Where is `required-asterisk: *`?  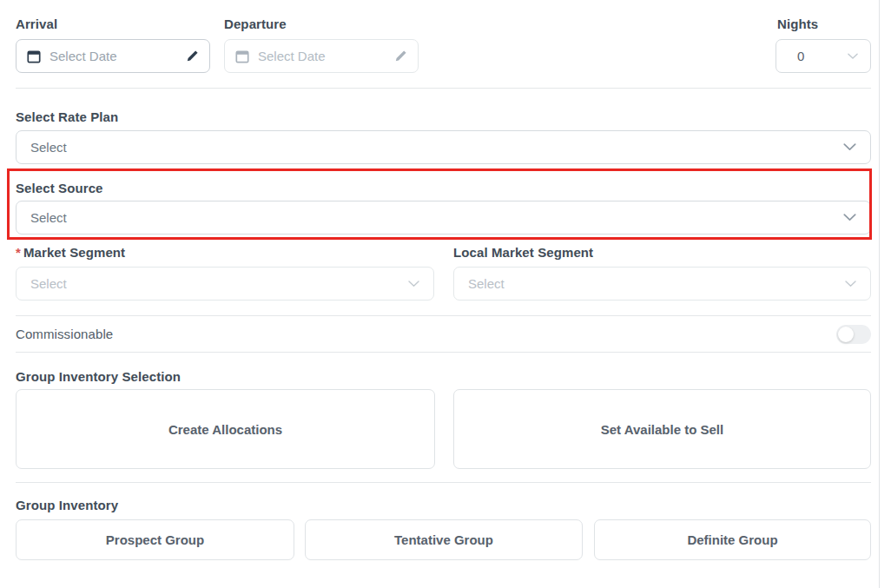 required-asterisk: * is located at coordinates (18, 252).